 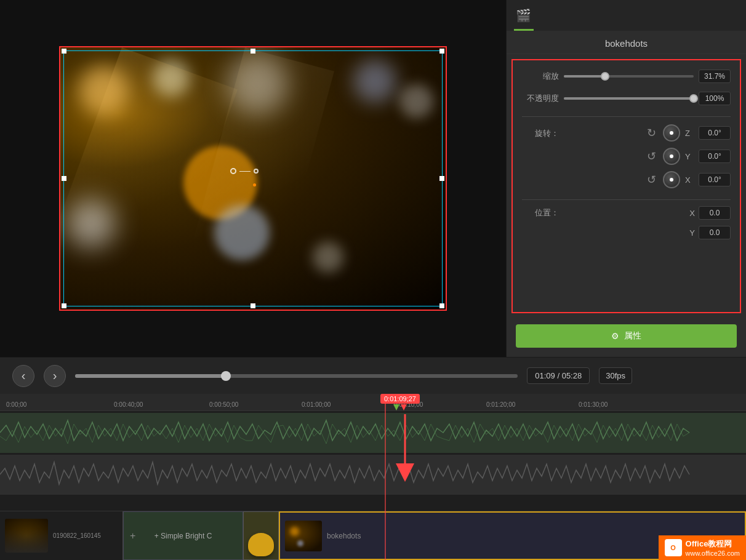 I want to click on rotation-z-icon: ↻, so click(x=651, y=133).